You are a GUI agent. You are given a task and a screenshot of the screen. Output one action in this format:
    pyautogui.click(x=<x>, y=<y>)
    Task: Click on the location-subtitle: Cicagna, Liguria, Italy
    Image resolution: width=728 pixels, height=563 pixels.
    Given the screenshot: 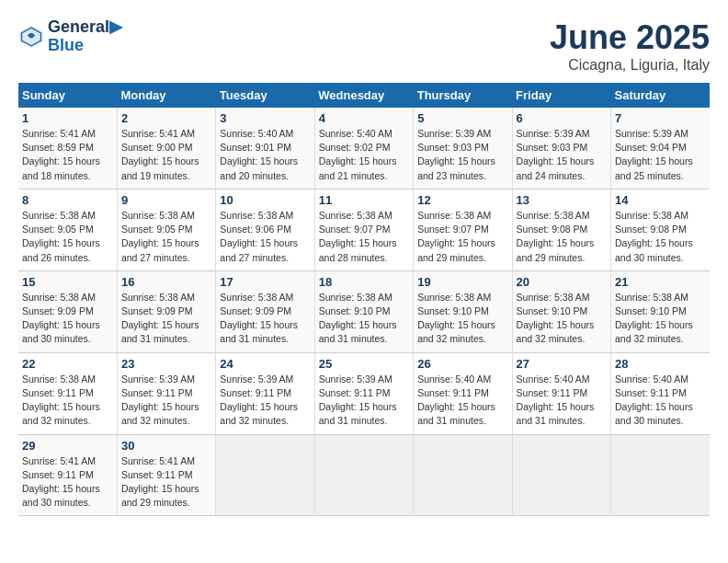 What is the action you would take?
    pyautogui.click(x=630, y=65)
    